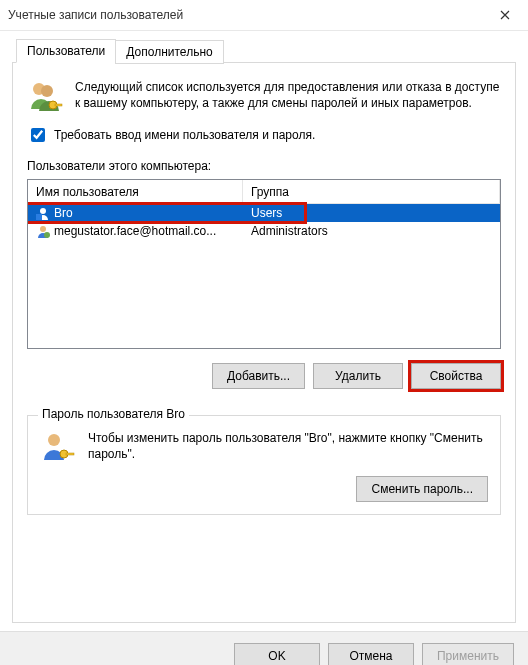  Describe the element at coordinates (264, 135) in the screenshot. I see `require-login-row: Требовать ввод имени пользователя и паро…` at that location.